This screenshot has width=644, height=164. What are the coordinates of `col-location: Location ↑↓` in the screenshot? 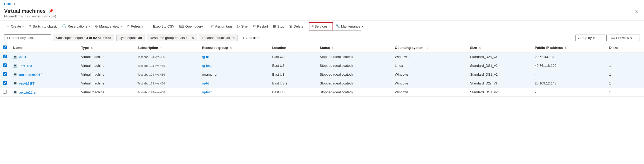 It's located at (293, 48).